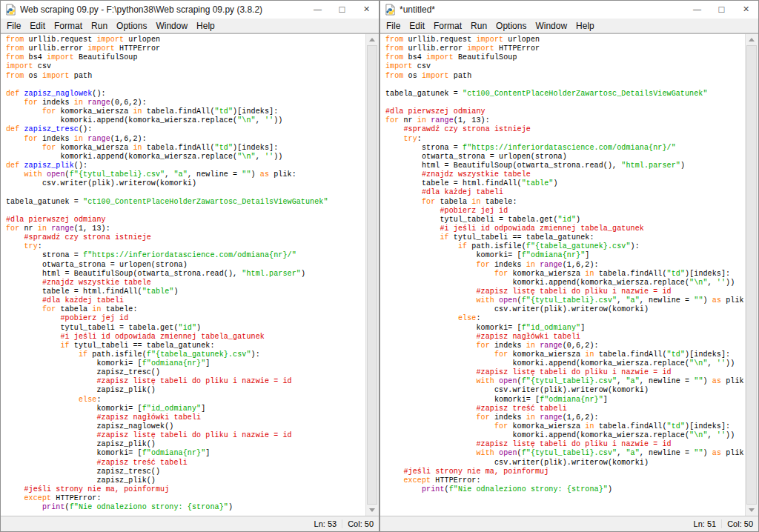 Image resolution: width=759 pixels, height=532 pixels. What do you see at coordinates (186, 463) in the screenshot?
I see `code-line: #zapisz treść tabeli` at bounding box center [186, 463].